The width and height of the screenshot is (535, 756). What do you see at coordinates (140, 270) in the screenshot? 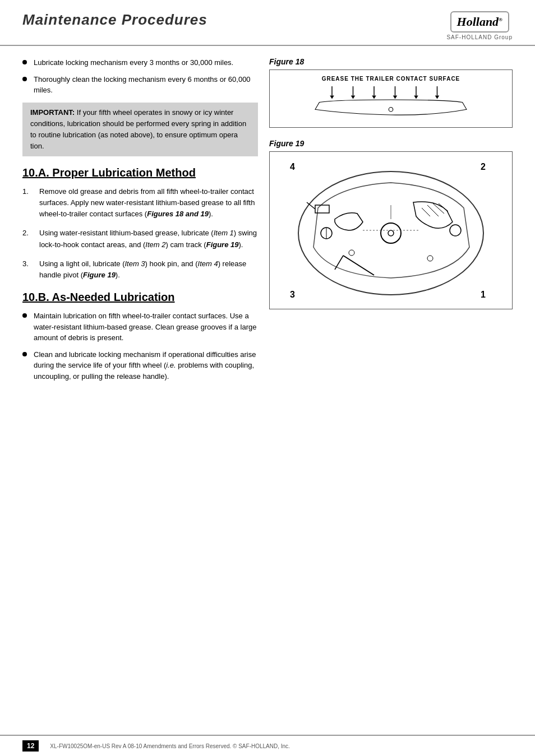
I see `list-item-3: 3. Using a light oil, lubricate (Item 3)…` at bounding box center [140, 270].